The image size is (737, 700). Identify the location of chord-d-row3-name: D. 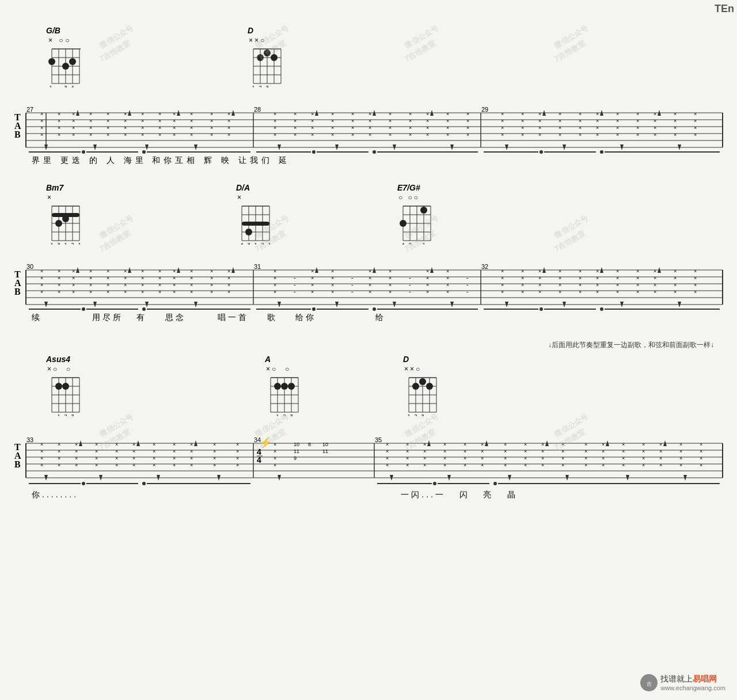
(423, 359).